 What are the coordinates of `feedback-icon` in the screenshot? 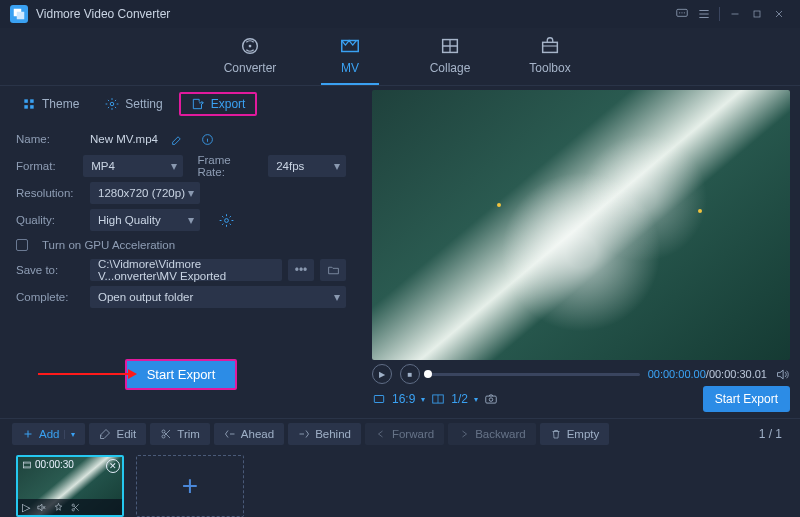 It's located at (682, 14).